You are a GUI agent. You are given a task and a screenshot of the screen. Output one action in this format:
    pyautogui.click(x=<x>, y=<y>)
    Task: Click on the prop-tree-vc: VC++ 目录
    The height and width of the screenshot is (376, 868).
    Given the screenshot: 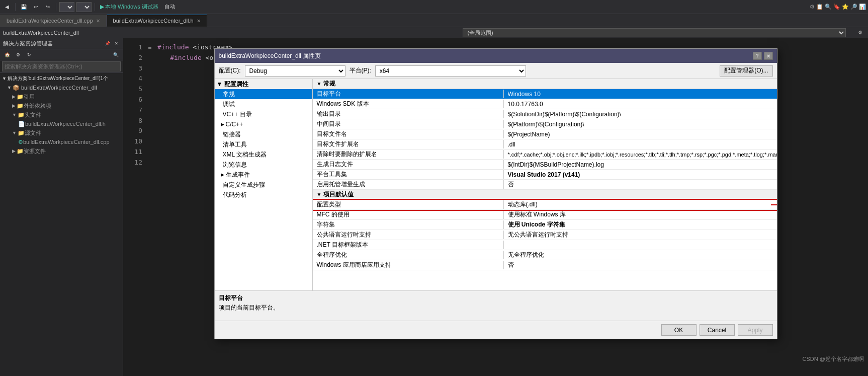 What is the action you would take?
    pyautogui.click(x=264, y=114)
    